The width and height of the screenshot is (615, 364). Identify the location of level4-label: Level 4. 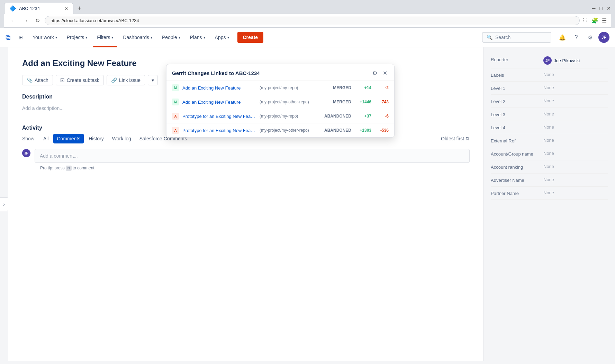
(515, 127).